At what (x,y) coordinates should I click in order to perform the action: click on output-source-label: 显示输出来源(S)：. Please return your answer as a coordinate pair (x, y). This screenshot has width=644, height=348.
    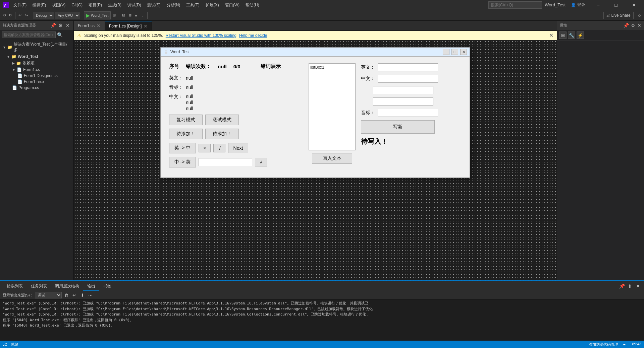
    Looking at the image, I should click on (18, 295).